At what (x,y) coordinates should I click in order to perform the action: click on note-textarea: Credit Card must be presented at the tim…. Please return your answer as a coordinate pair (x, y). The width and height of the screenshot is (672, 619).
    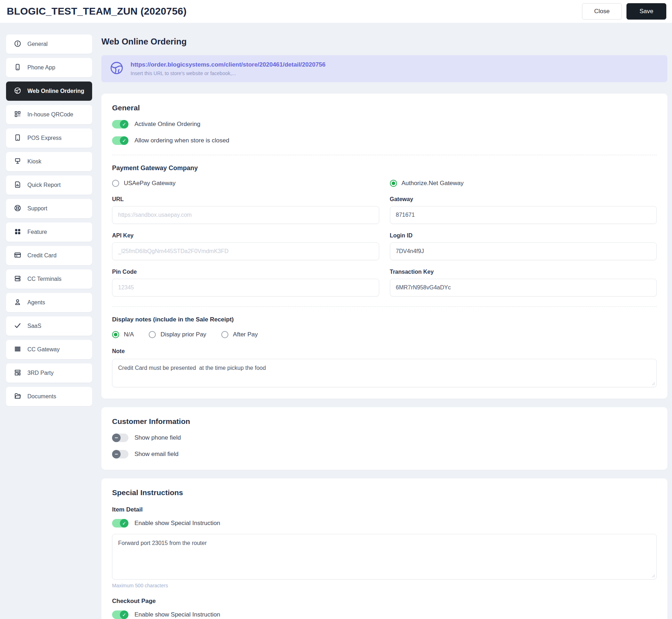
    Looking at the image, I should click on (384, 373).